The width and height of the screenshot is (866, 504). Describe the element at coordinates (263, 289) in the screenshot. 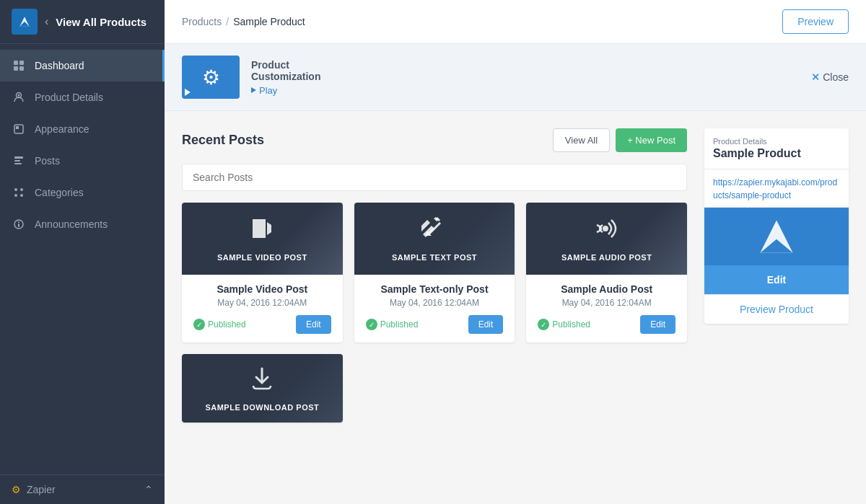

I see `video-post-name: Sample Video Post` at that location.